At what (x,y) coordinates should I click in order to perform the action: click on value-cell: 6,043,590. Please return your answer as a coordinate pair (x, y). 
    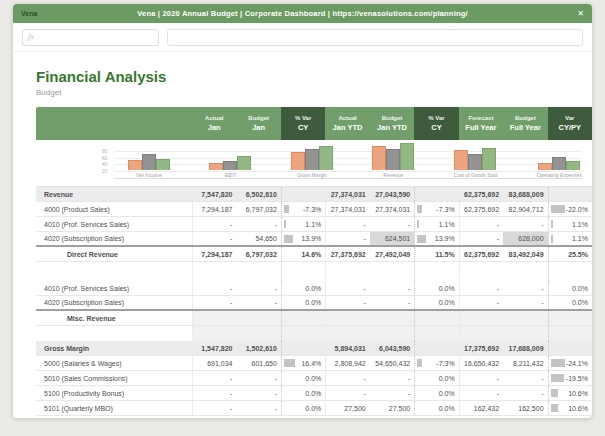
    Looking at the image, I should click on (392, 348).